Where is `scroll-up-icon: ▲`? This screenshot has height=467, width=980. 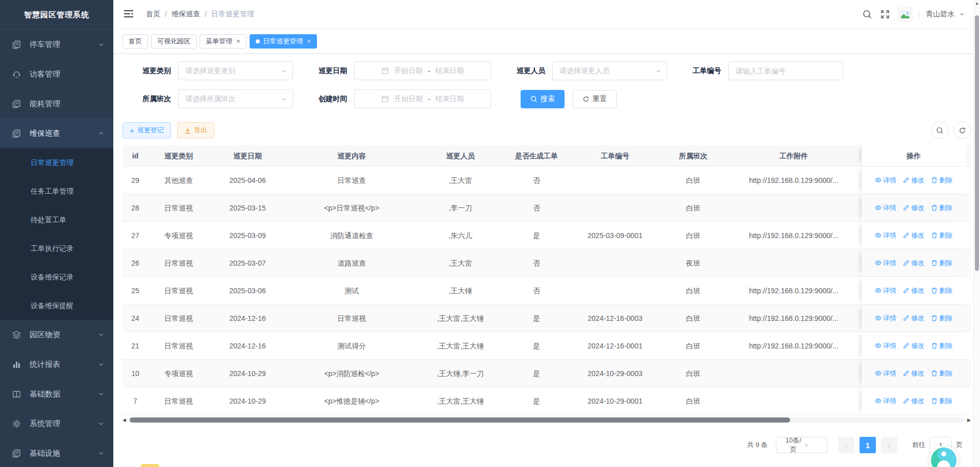
scroll-up-icon: ▲ is located at coordinates (977, 3).